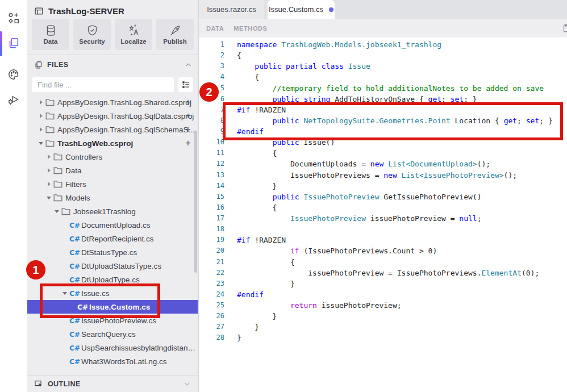  I want to click on tree-item-label: Issue.Custom.cs, so click(119, 307).